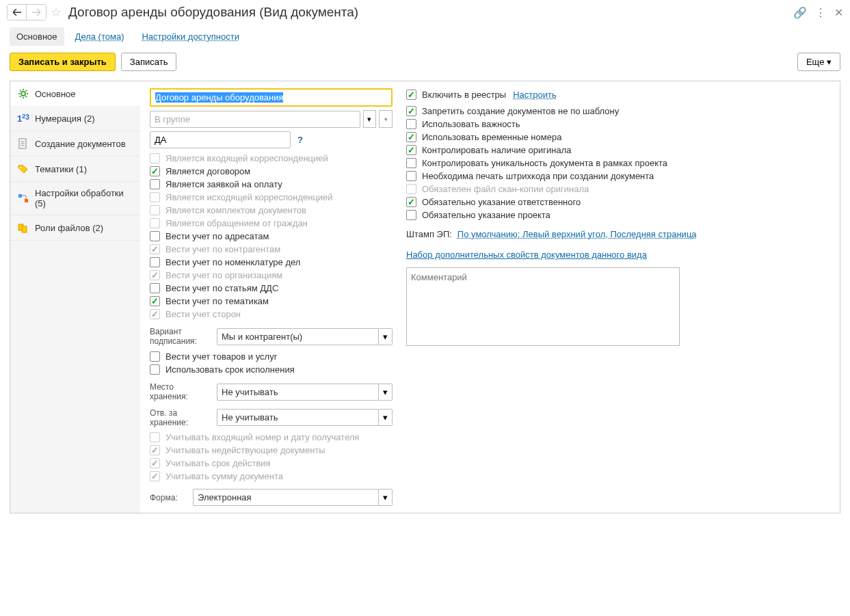  Describe the element at coordinates (37, 37) in the screenshot. I see `tab-main: Основное` at that location.